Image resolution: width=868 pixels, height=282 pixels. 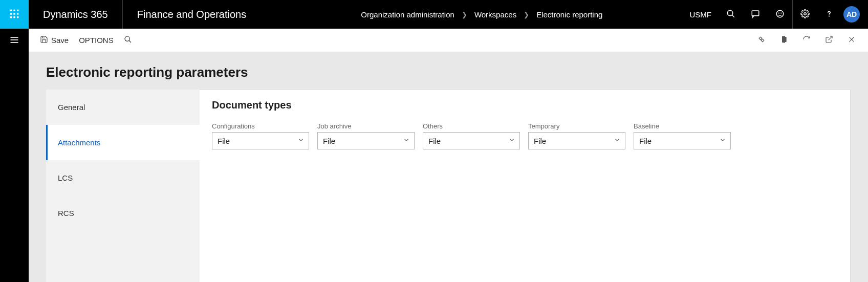 What do you see at coordinates (96, 40) in the screenshot?
I see `options-button: OPTIONS` at bounding box center [96, 40].